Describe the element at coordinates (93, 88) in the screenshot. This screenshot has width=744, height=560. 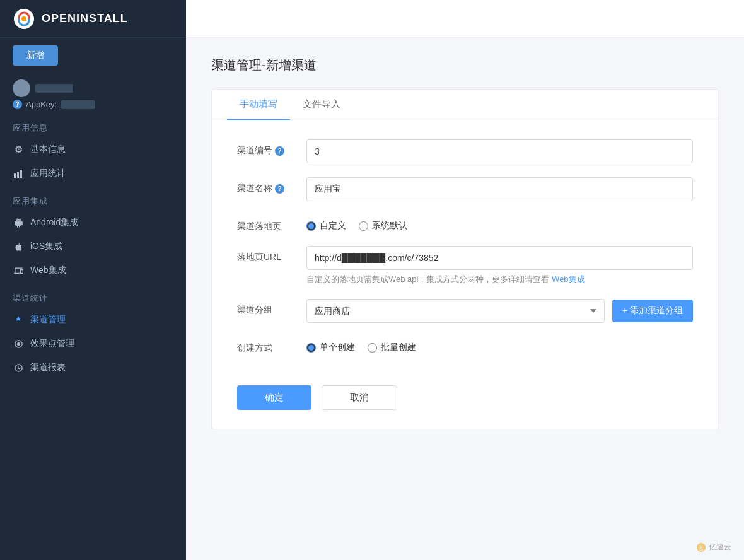
I see `user-avatar-row` at that location.